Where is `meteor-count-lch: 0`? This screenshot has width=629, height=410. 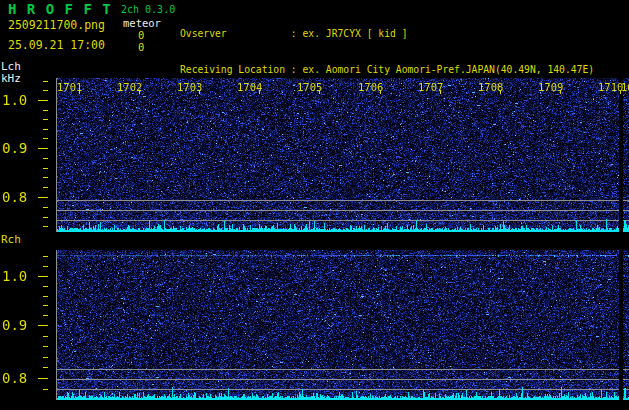 meteor-count-lch: 0 is located at coordinates (141, 36).